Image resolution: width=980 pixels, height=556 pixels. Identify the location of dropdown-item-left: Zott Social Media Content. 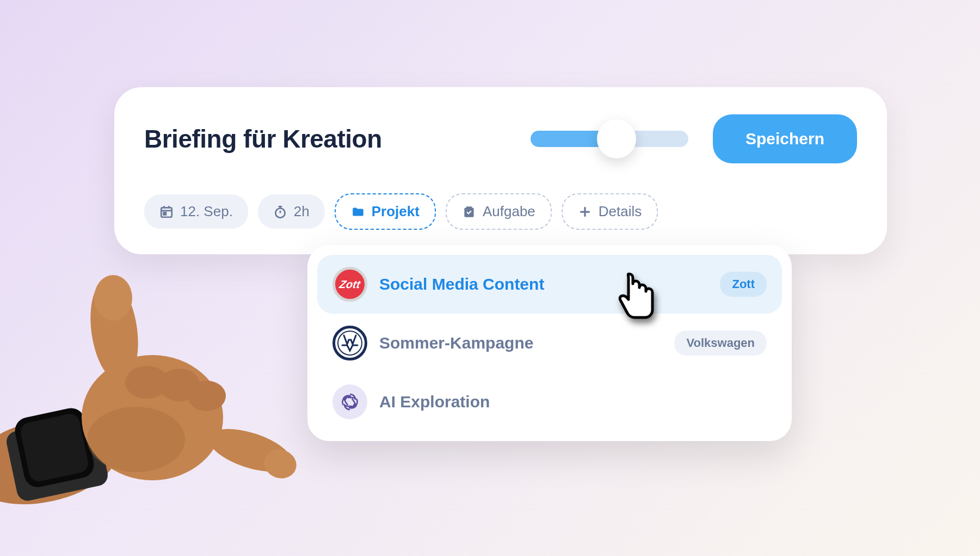
(439, 284).